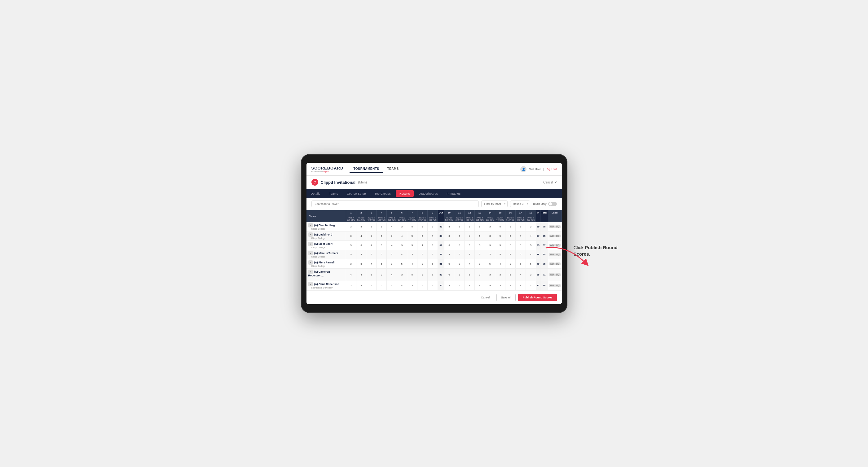  What do you see at coordinates (422, 245) in the screenshot?
I see `score-hole-8: 4` at bounding box center [422, 245].